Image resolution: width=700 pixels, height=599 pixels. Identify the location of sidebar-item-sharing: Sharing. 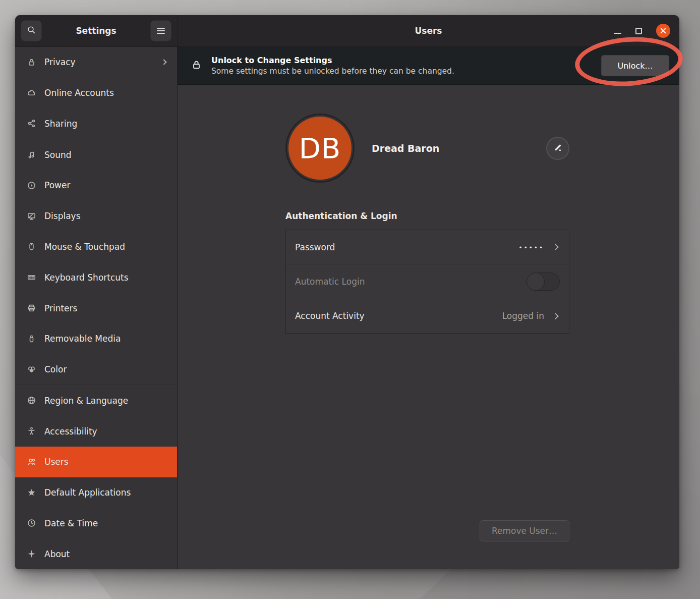
(96, 124).